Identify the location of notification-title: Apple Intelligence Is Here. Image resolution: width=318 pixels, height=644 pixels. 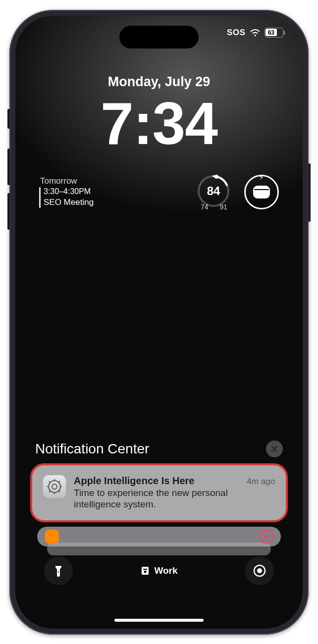
(134, 481).